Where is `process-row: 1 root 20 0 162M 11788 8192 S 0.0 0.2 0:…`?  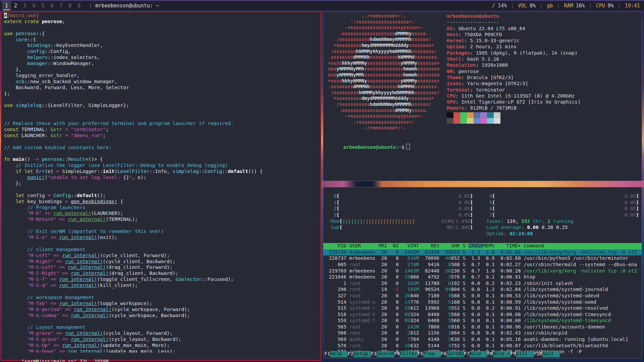 process-row: 1 root 20 0 162M 11788 8192 S 0.0 0.2 0:… is located at coordinates (482, 284).